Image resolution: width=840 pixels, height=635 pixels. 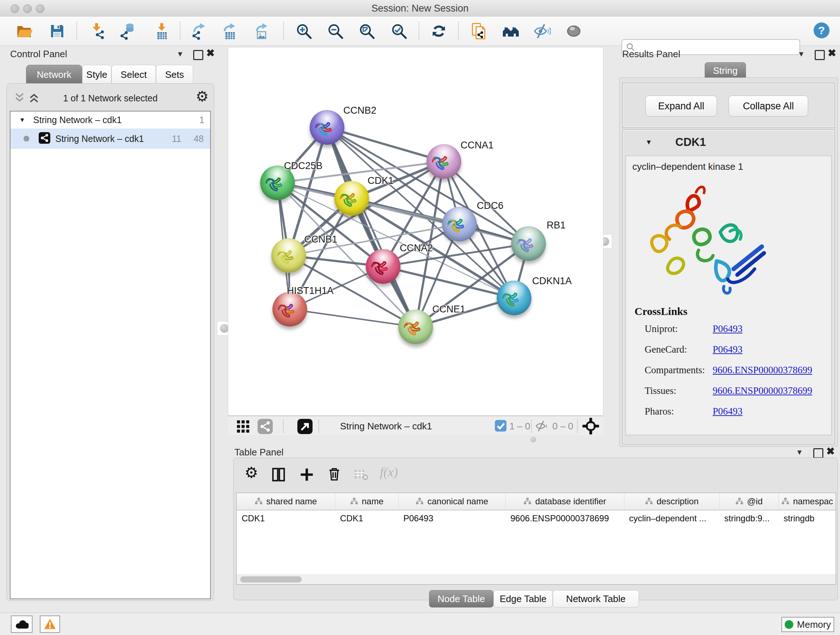 What do you see at coordinates (439, 31) in the screenshot?
I see `refresh-button` at bounding box center [439, 31].